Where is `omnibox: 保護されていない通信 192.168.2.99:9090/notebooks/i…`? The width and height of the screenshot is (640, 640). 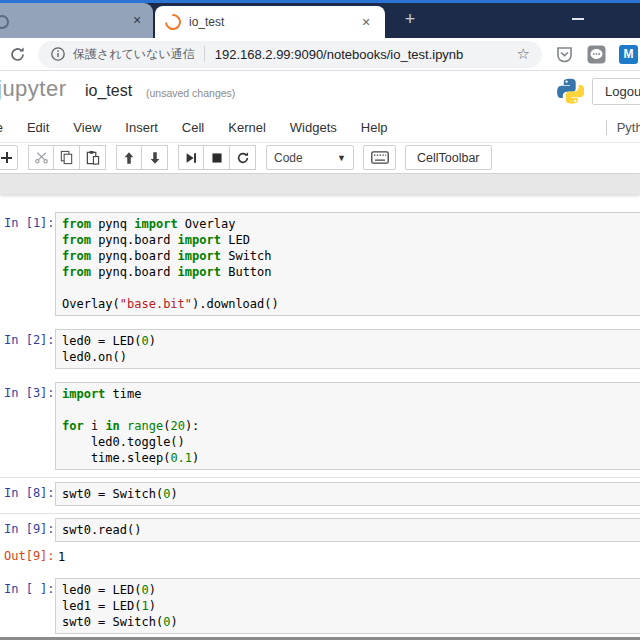 omnibox: 保護されていない通信 192.168.2.99:9090/notebooks/i… is located at coordinates (290, 54).